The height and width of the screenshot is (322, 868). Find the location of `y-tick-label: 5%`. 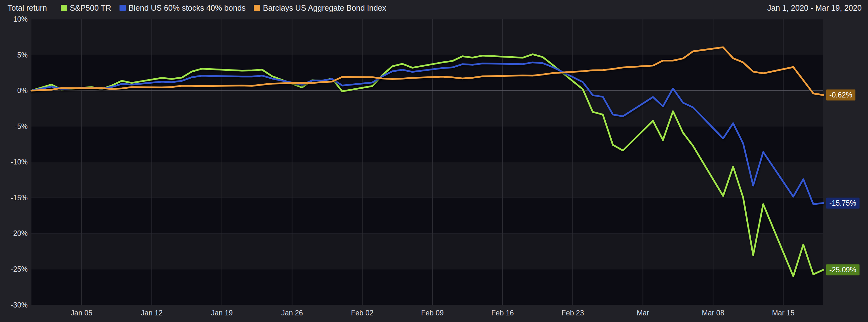

y-tick-label: 5% is located at coordinates (14, 55).